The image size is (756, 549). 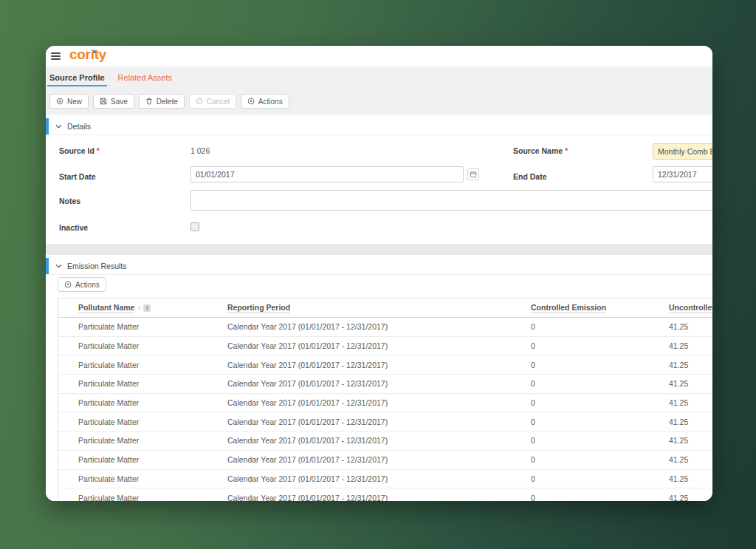 What do you see at coordinates (167, 102) in the screenshot?
I see `delete-button-label: Delete` at bounding box center [167, 102].